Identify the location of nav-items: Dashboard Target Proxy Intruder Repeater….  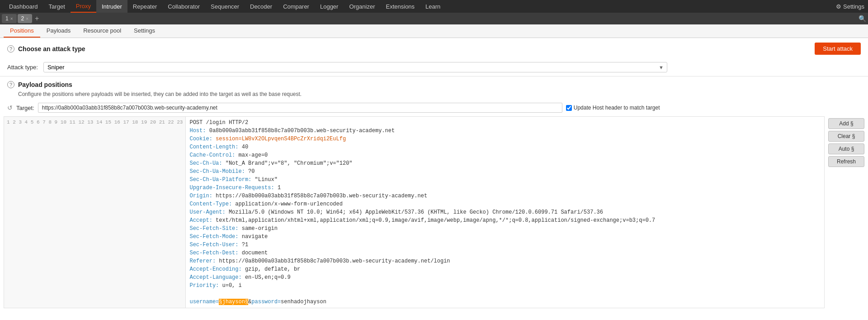
(225, 6).